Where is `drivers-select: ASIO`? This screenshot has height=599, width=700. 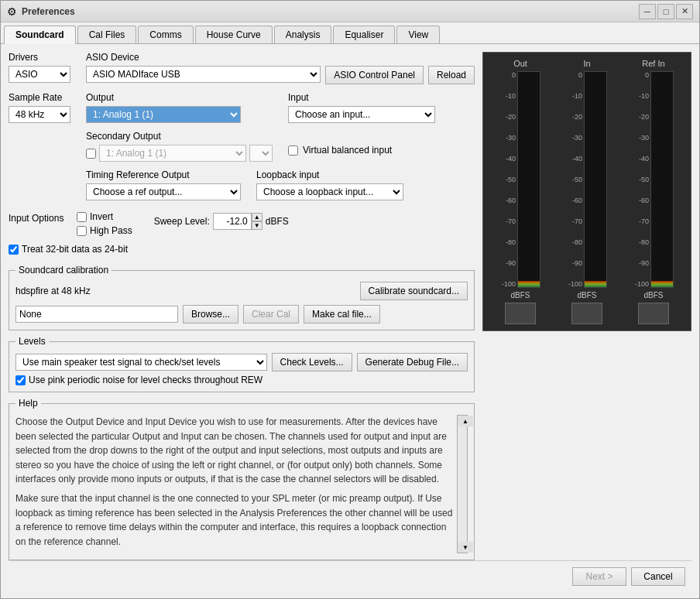
drivers-select: ASIO is located at coordinates (39, 74).